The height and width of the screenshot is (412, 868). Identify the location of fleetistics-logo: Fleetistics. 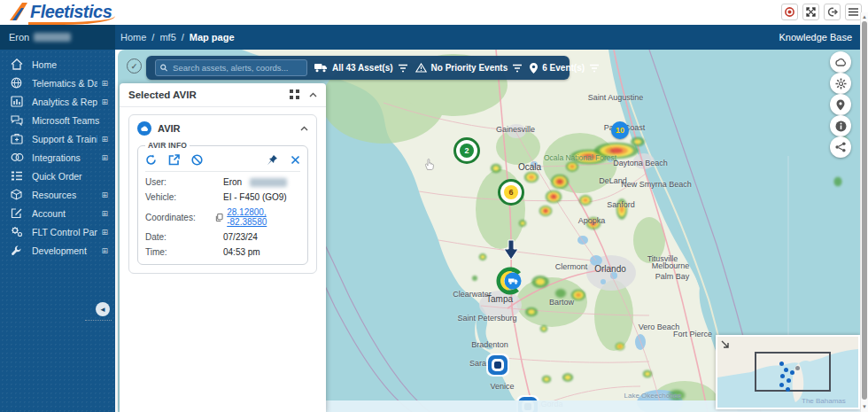
(62, 12).